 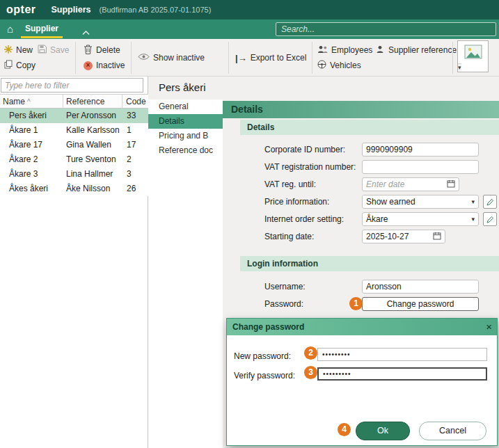 What do you see at coordinates (420, 304) in the screenshot?
I see `change-password-button: Change password` at bounding box center [420, 304].